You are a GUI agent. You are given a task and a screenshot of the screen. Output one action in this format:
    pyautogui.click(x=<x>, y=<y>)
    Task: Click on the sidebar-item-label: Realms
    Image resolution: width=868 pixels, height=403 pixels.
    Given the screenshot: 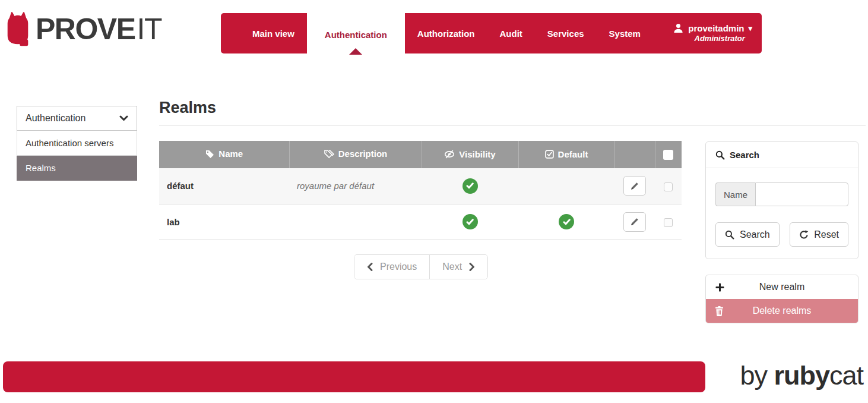 What is the action you would take?
    pyautogui.click(x=40, y=168)
    